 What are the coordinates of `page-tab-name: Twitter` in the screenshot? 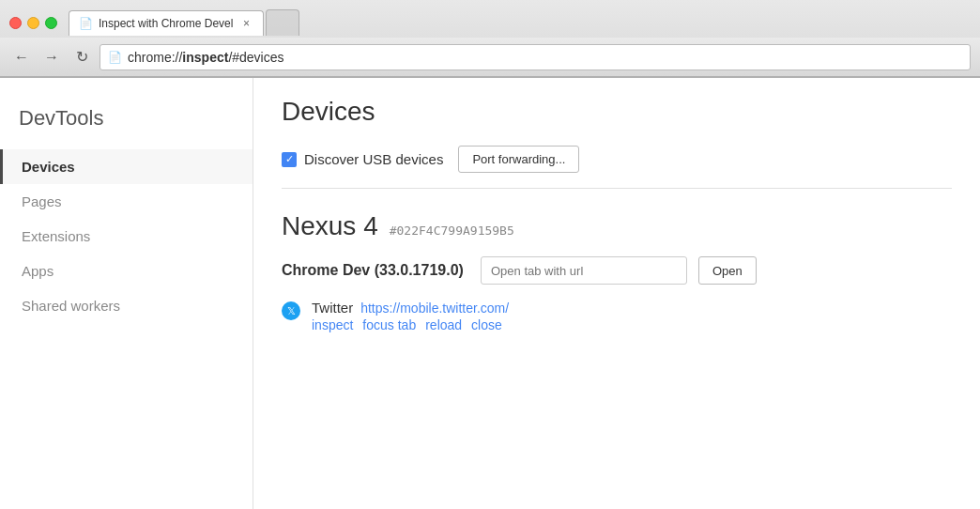 It's located at (332, 308).